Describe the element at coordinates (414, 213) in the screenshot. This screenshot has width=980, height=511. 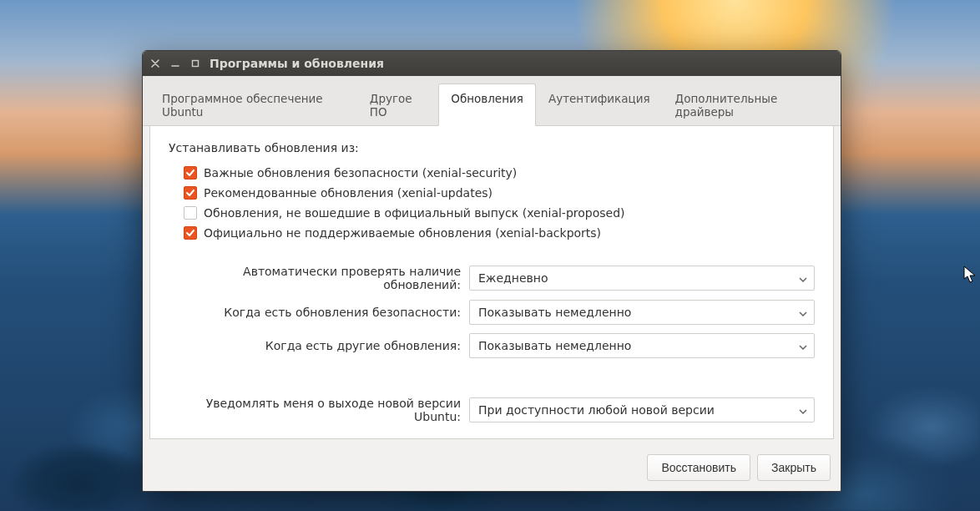
I see `source-label: Обновления, не вошедшие в официальный вы…` at that location.